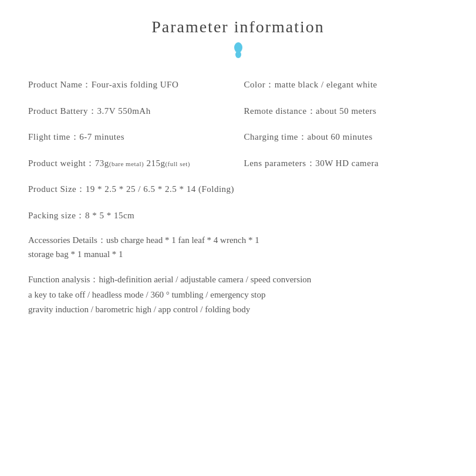  Describe the element at coordinates (340, 137) in the screenshot. I see `charging-time: Charging time：about 60 minutes` at that location.